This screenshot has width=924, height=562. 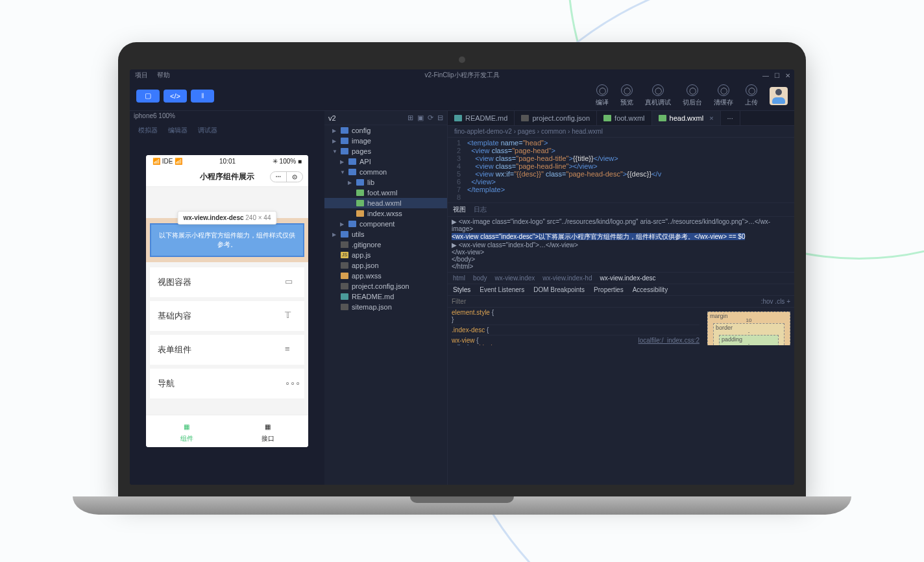 What do you see at coordinates (385, 203) in the screenshot?
I see `file-tree-node: head.wxml` at bounding box center [385, 203].